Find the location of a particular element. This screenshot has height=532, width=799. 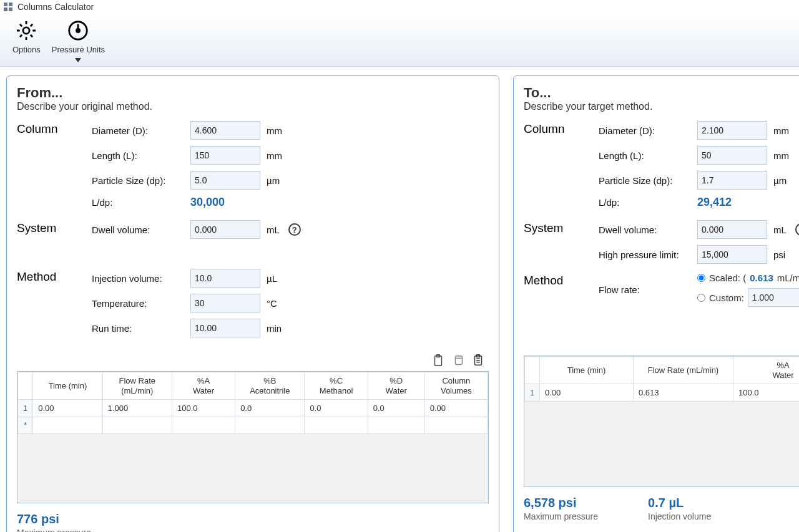

to-subtitle: Describe your target method. is located at coordinates (662, 107).